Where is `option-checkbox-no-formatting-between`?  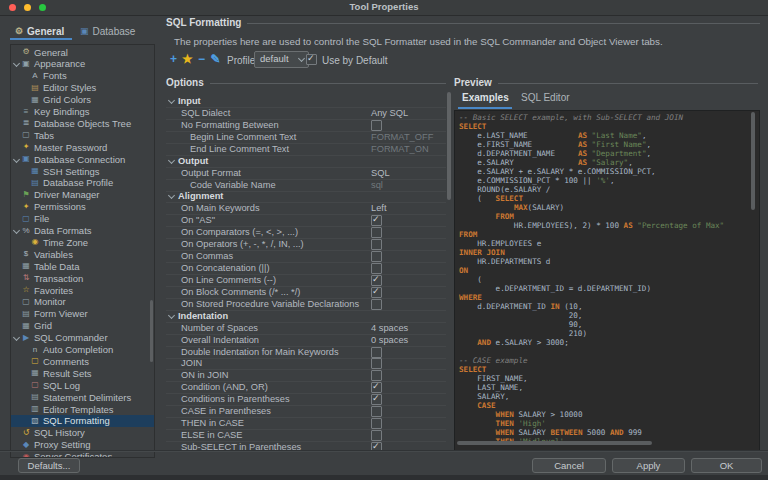
option-checkbox-no-formatting-between is located at coordinates (376, 126).